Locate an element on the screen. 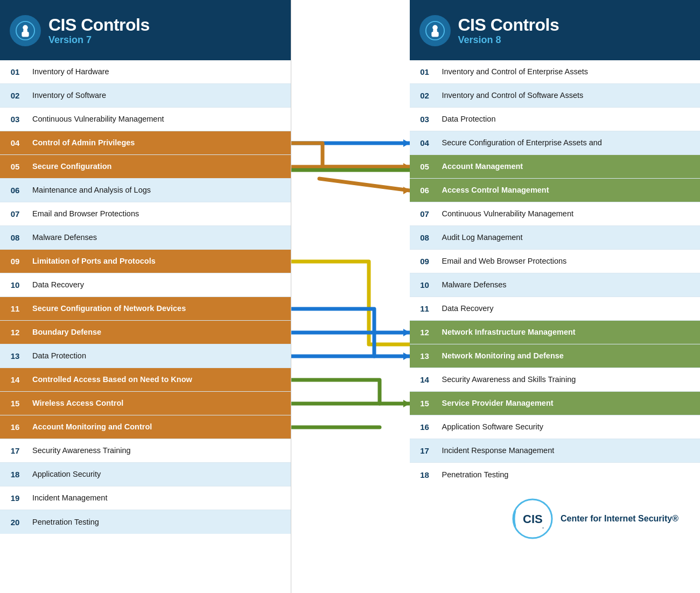 The height and width of the screenshot is (593, 700). left-number-20: 20 is located at coordinates (15, 522).